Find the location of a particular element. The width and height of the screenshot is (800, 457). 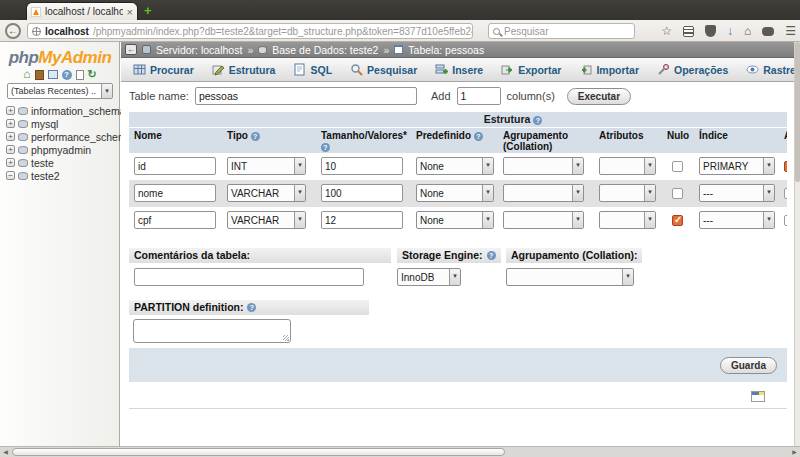

tab-structure: Estrutura is located at coordinates (244, 70).